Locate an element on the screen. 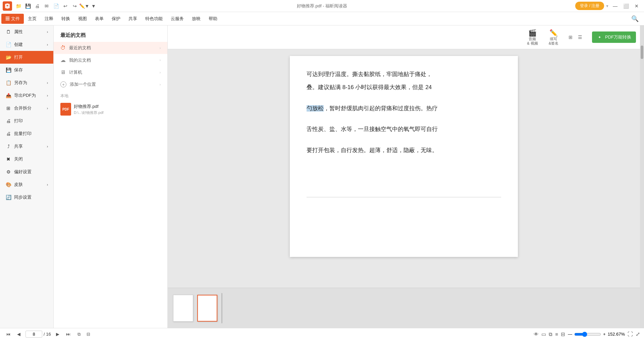  prev-page-button: ◀ is located at coordinates (19, 334).